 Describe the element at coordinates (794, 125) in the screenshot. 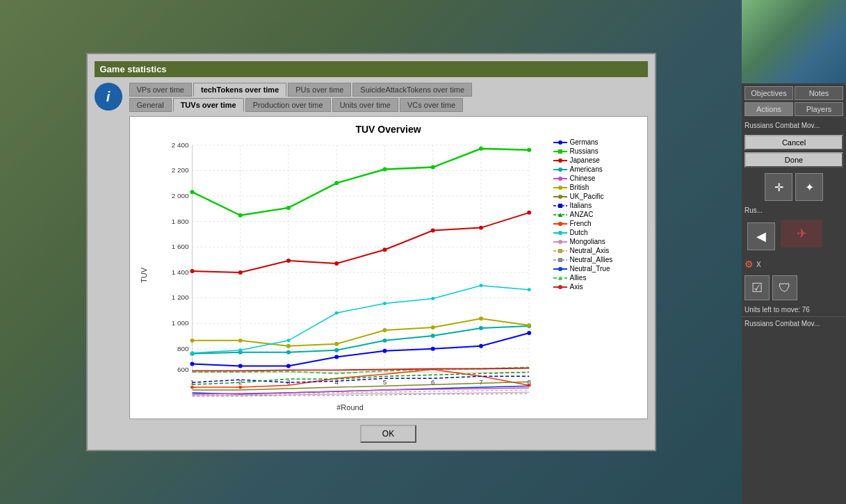

I see `combat-info: Russians Combat Mov...` at that location.